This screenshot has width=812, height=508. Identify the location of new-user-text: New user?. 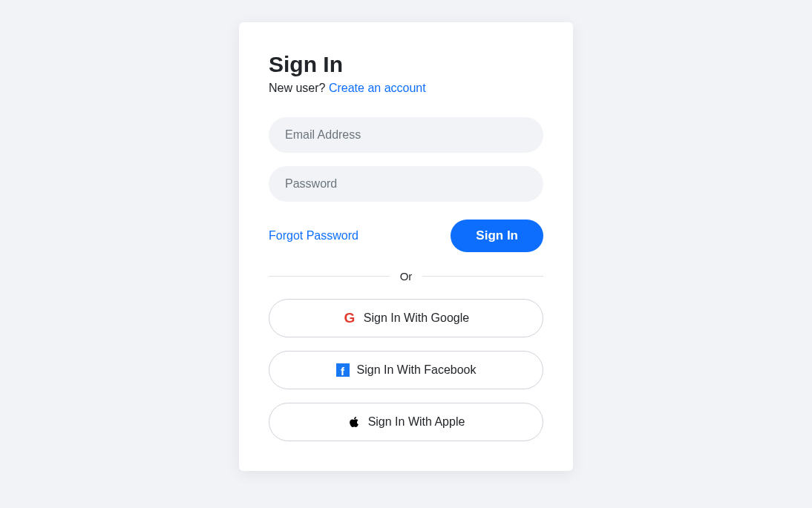
(298, 88).